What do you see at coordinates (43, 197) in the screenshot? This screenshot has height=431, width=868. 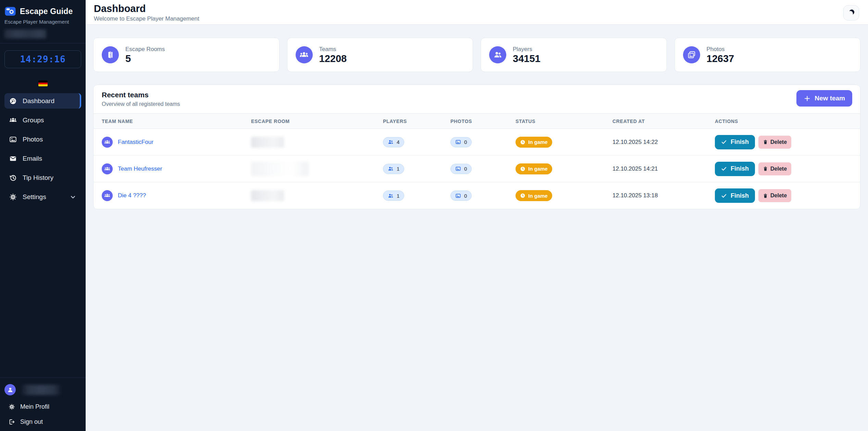 I see `sidebar-item-settings: Settings` at bounding box center [43, 197].